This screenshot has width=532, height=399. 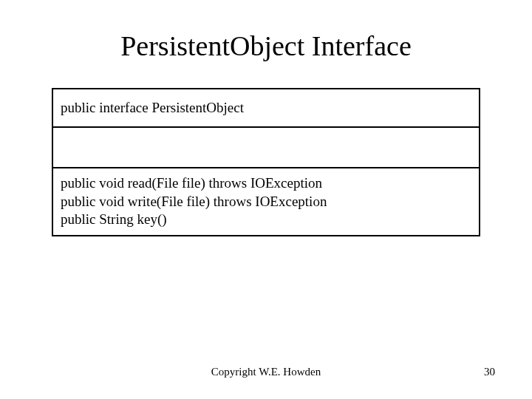 I want to click on uml-methods-compartment: public void read(File file) throws IOExc…, so click(x=266, y=202).